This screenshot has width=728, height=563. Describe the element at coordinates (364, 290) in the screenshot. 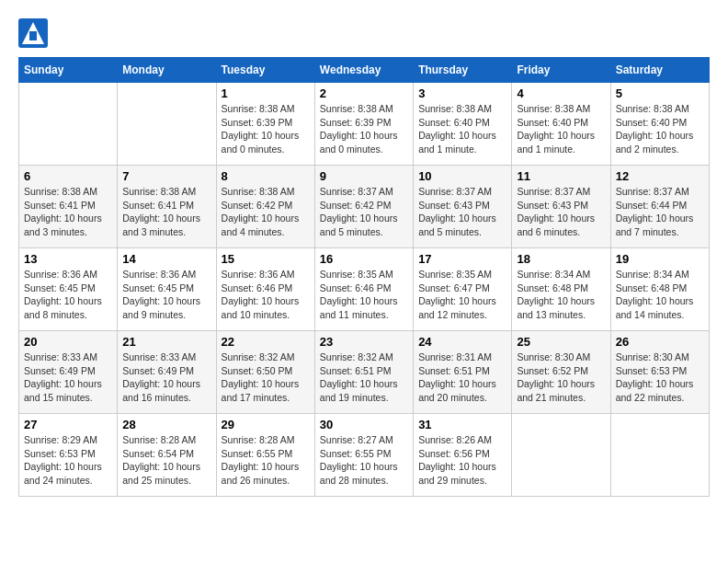

I see `week-row-3: 13Sunrise: 8:36 AMSunset: 6:45 PMDayligh…` at that location.